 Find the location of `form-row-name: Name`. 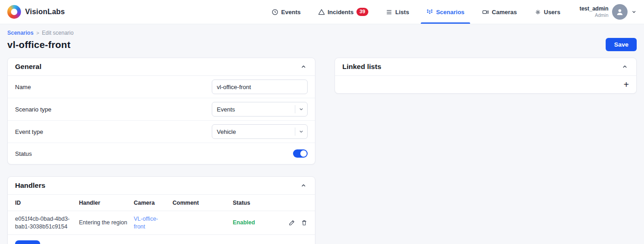

form-row-name: Name is located at coordinates (162, 87).